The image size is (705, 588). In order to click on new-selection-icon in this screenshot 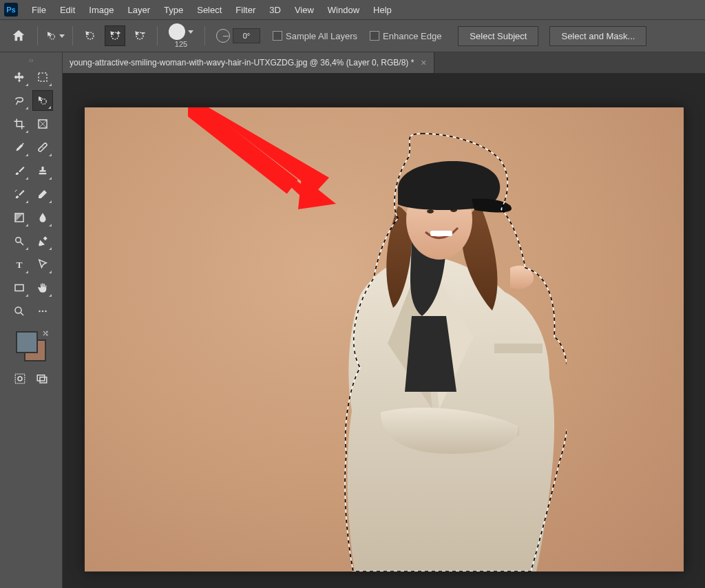, I will do `click(90, 36)`.